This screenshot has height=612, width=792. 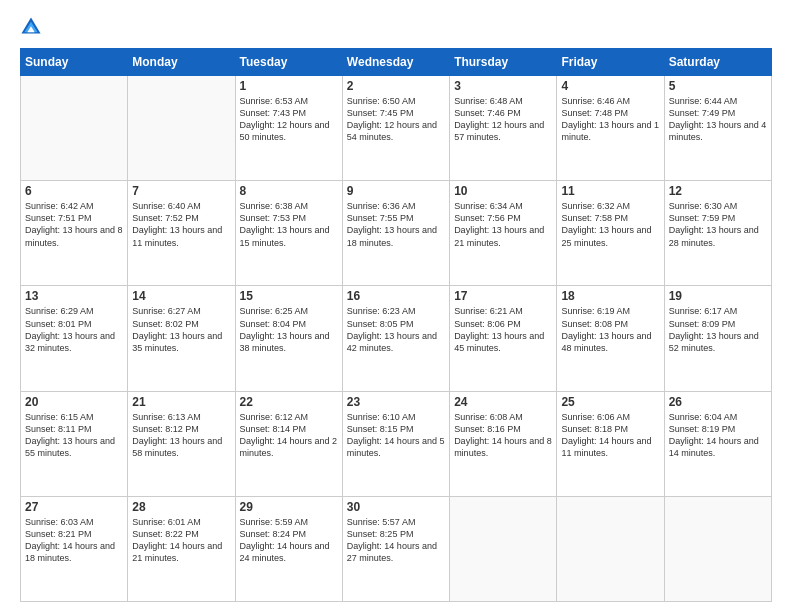 What do you see at coordinates (504, 62) in the screenshot?
I see `weekday-thursday: Thursday` at bounding box center [504, 62].